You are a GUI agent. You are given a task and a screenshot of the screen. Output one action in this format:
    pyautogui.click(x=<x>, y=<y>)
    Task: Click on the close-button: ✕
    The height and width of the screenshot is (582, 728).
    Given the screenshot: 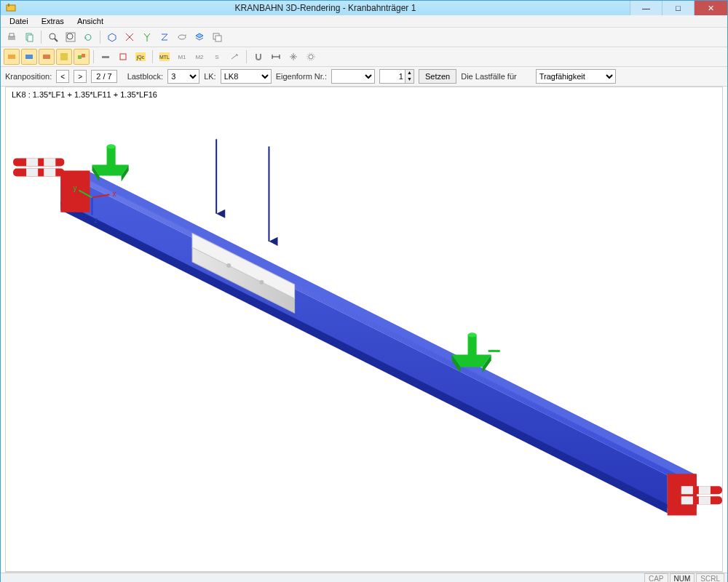 What is the action you would take?
    pyautogui.click(x=711, y=8)
    